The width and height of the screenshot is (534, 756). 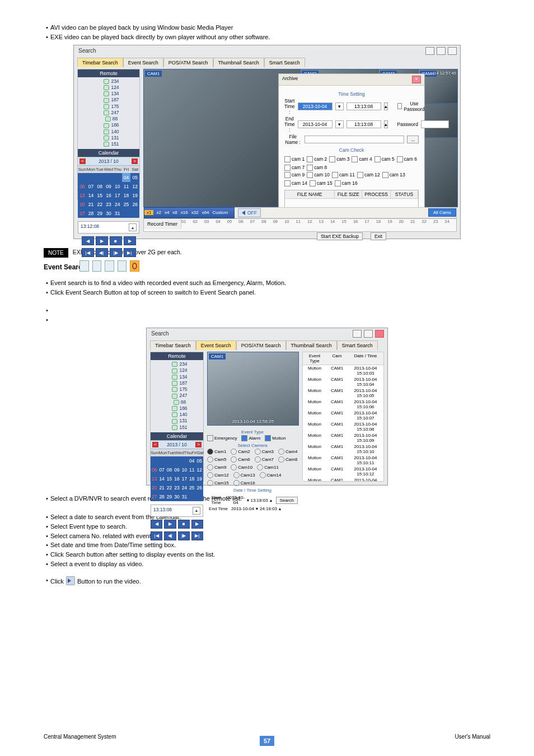 I want to click on tab-timebar: Timebar Search, so click(x=100, y=63).